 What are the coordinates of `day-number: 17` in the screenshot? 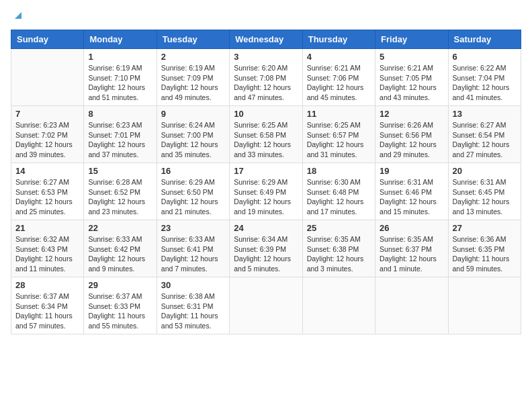 It's located at (266, 171).